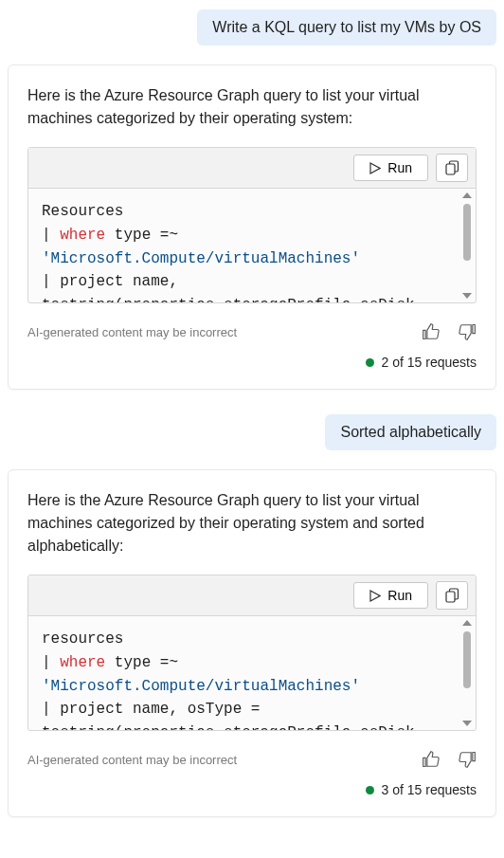 The image size is (504, 858). Describe the element at coordinates (429, 362) in the screenshot. I see `request-counter: 2 of 15 requests` at that location.